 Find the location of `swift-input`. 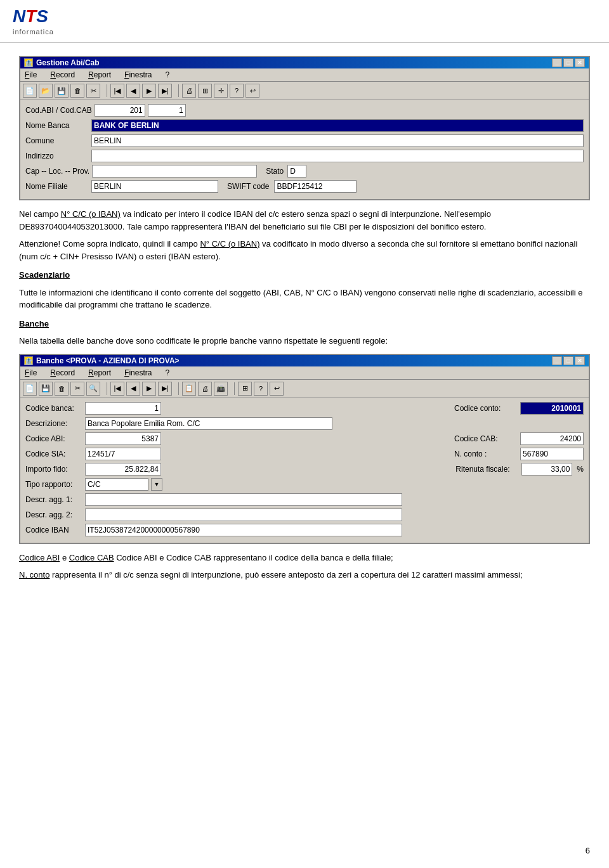

swift-input is located at coordinates (315, 186).